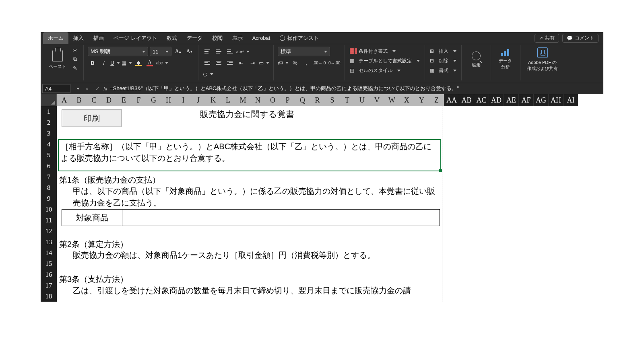  I want to click on enter-formula-button: ✓, so click(97, 88).